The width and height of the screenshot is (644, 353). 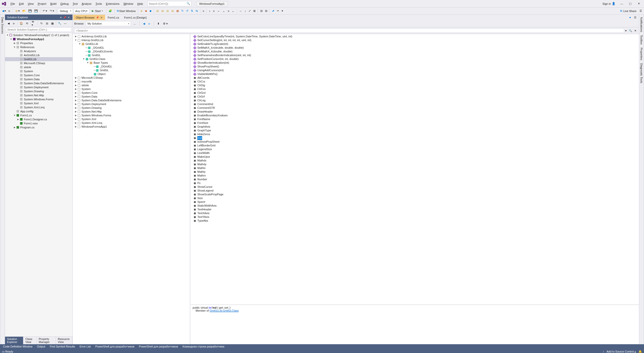 What do you see at coordinates (108, 24) in the screenshot?
I see `browse-scope-combo: My Solution▾` at bounding box center [108, 24].